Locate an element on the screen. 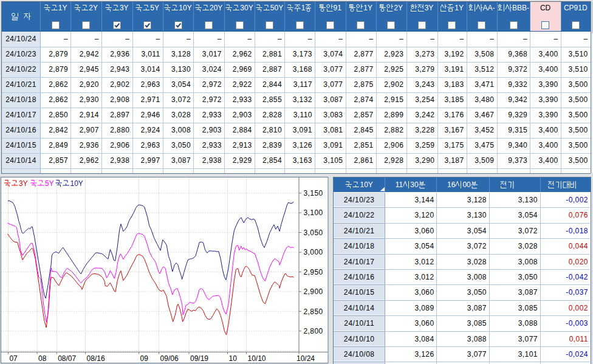 The width and height of the screenshot is (593, 364). svg-text: 08 is located at coordinates (43, 358).